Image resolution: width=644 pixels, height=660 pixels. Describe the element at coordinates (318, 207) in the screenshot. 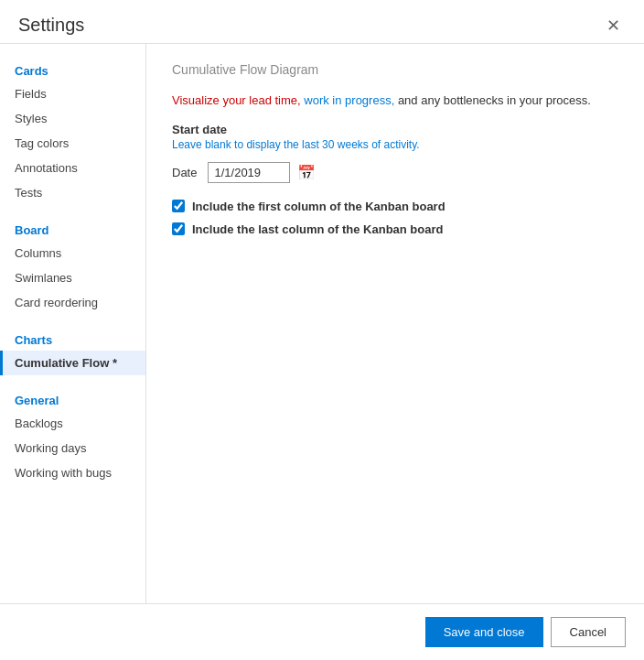

I see `include-first-column-label: Include the first column of the Kanban b…` at that location.